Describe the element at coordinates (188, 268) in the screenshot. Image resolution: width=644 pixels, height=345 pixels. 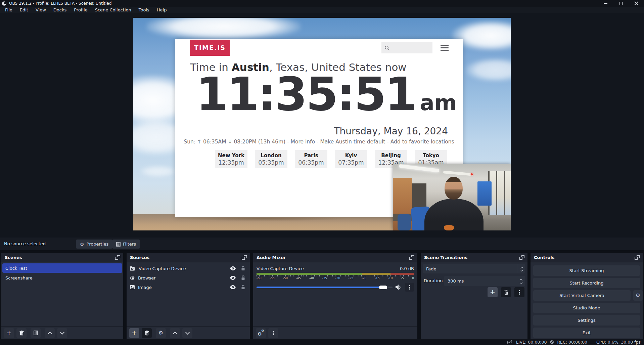
I see `source-item-video-capture: Video Capture Device` at that location.